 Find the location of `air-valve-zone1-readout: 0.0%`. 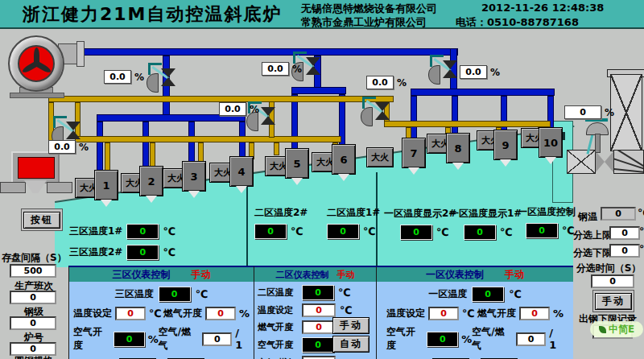

air-valve-zone1-readout: 0.0% is located at coordinates (480, 72).